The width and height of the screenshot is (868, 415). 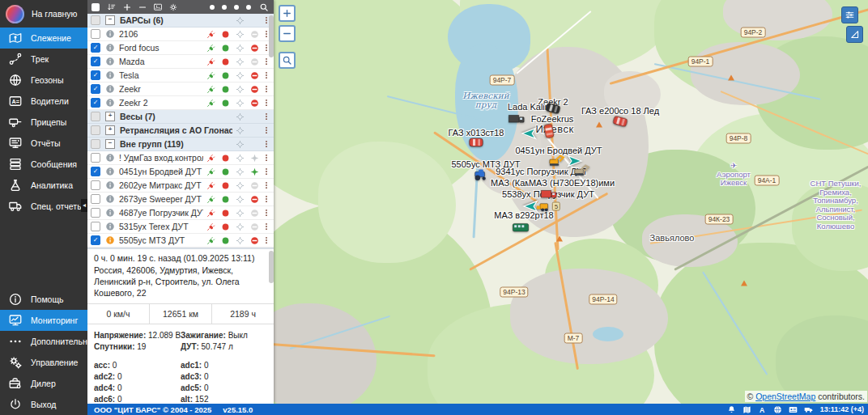 What do you see at coordinates (181, 89) in the screenshot?
I see `unit-row: ✓Zeekr` at bounding box center [181, 89].